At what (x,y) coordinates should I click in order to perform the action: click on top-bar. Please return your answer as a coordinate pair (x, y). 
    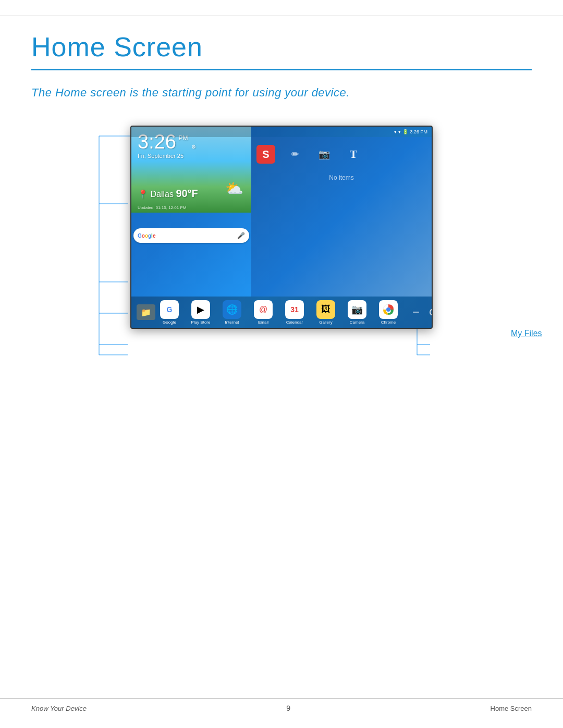
    Looking at the image, I should click on (282, 8).